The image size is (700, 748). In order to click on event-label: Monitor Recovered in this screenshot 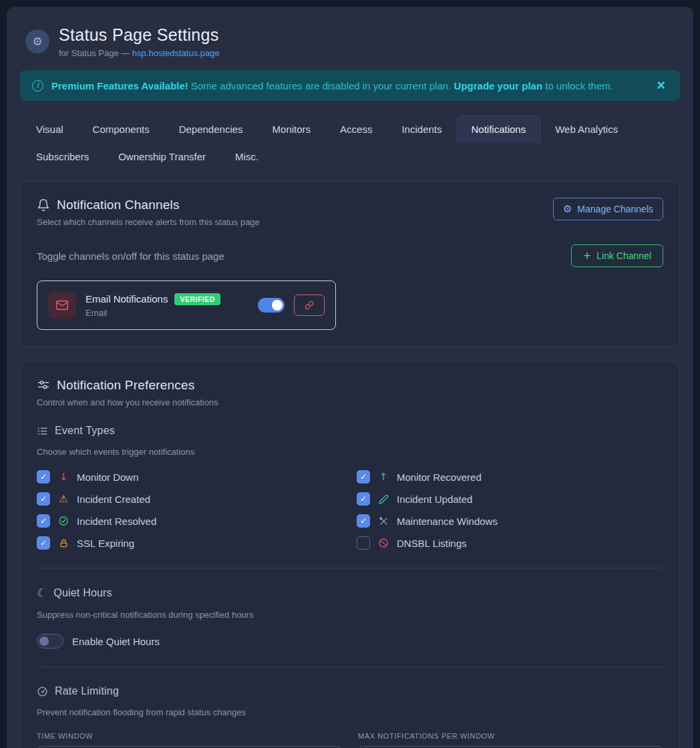, I will do `click(440, 477)`.